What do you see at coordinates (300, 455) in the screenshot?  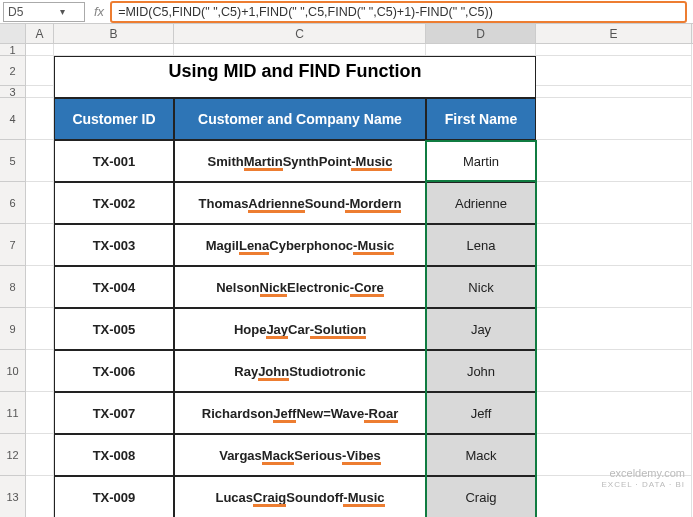 I see `cell-customer-company: Vargas Mack Serious-Vibes` at bounding box center [300, 455].